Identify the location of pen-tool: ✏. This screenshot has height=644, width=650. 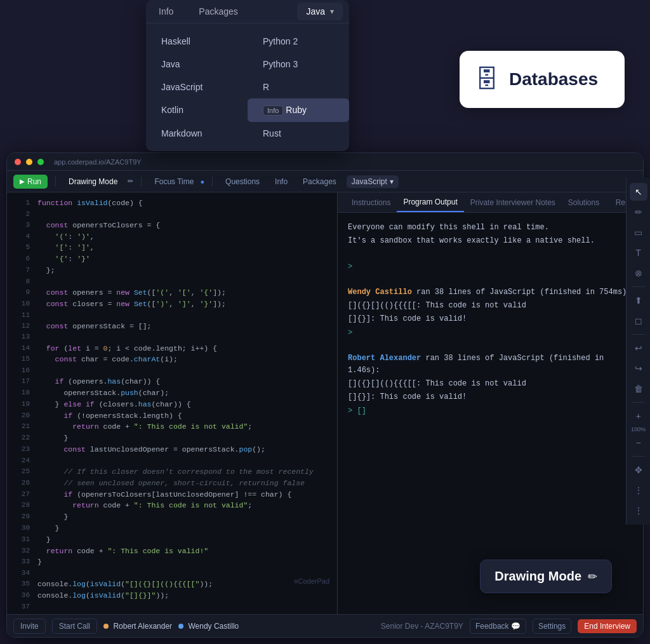
(639, 212).